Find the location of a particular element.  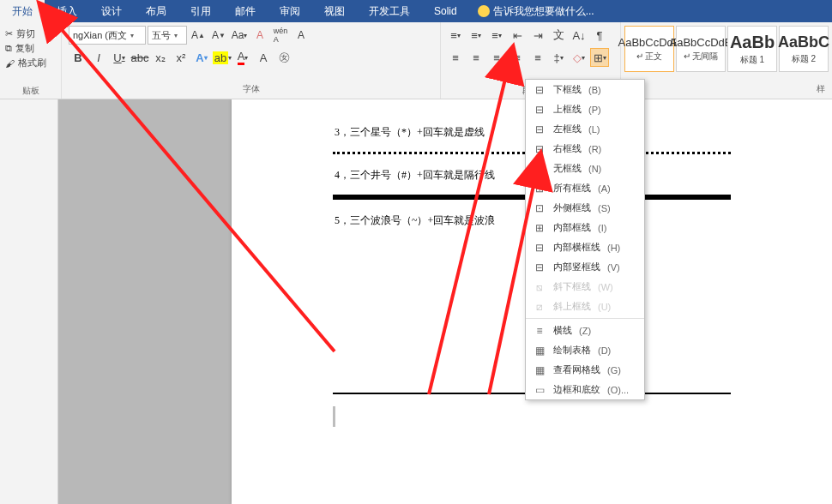

italic-button: I is located at coordinates (99, 57).